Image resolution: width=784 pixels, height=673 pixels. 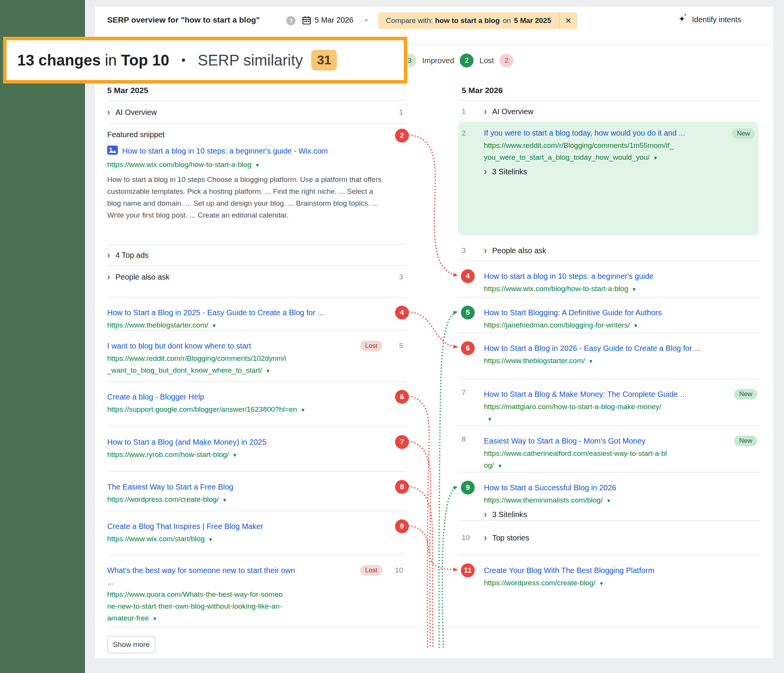 What do you see at coordinates (224, 397) in the screenshot?
I see `result-title-link: Create a blog - Blogger Help` at bounding box center [224, 397].